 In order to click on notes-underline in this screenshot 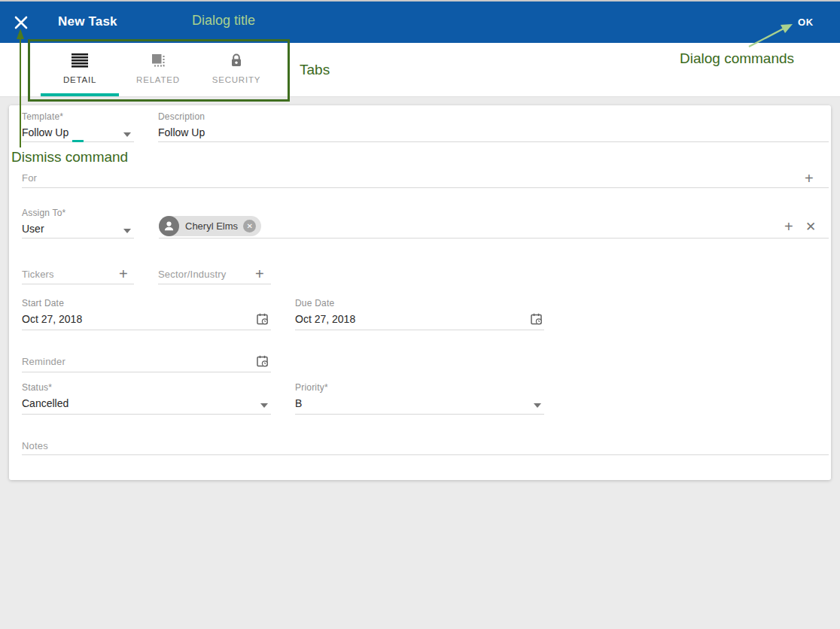, I will do `click(425, 454)`.